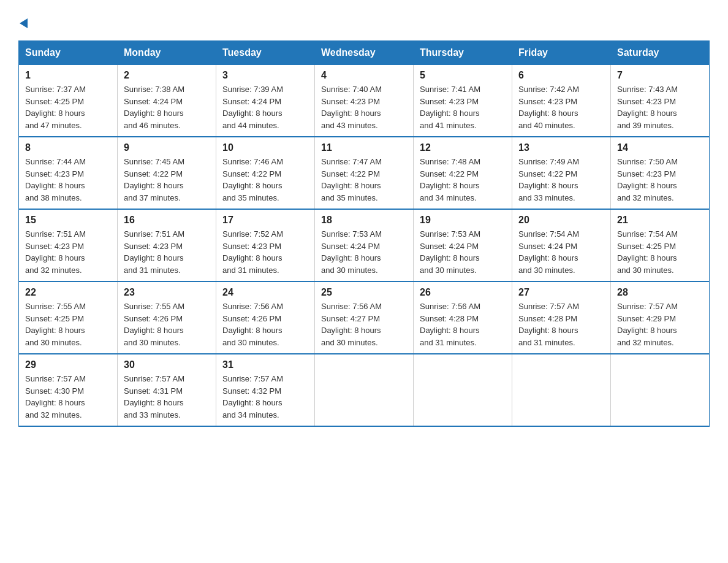 The height and width of the screenshot is (563, 728). Describe the element at coordinates (265, 293) in the screenshot. I see `day-number: 24` at that location.